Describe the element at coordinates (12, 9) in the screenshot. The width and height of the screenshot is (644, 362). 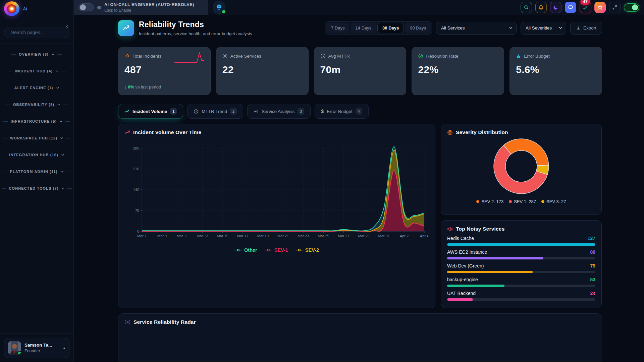
I see `logo-icon` at that location.